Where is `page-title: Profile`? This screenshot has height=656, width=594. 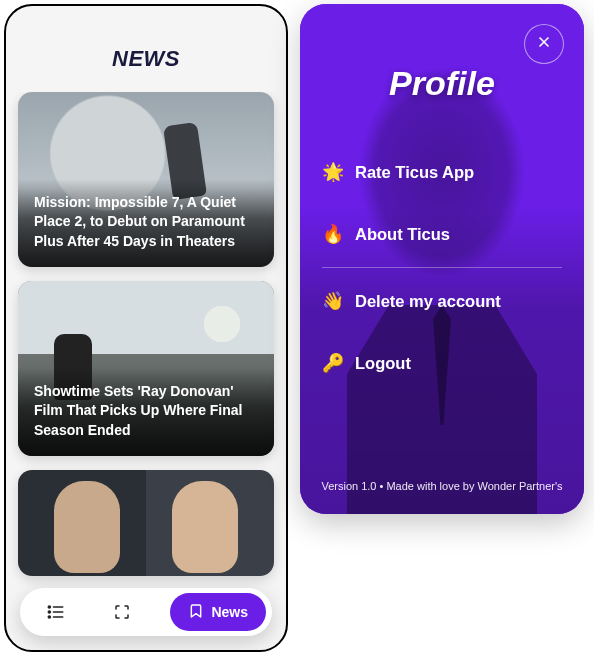 page-title: Profile is located at coordinates (442, 84).